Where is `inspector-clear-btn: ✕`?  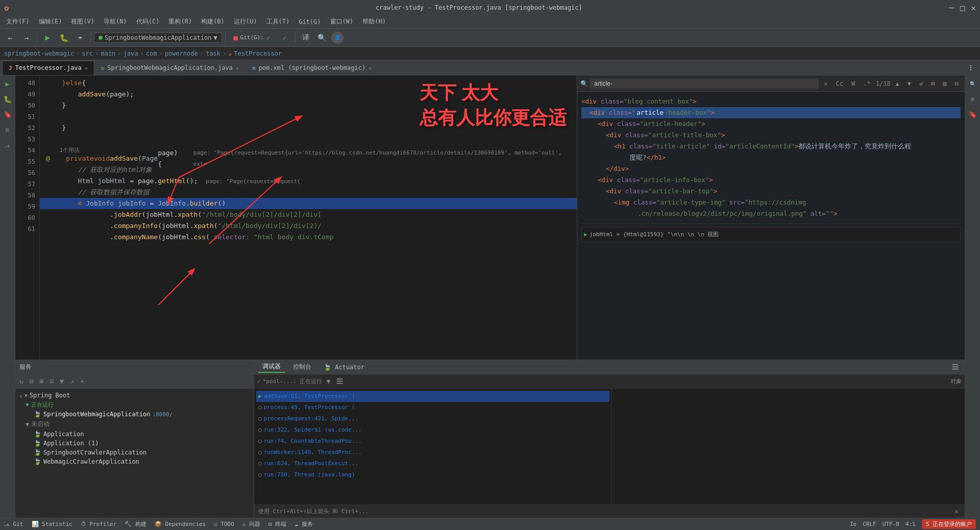
inspector-clear-btn: ✕ is located at coordinates (826, 84).